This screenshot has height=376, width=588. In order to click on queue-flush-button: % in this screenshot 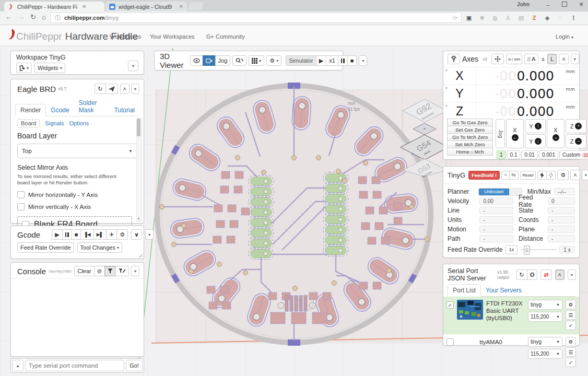, I will do `click(514, 175)`.